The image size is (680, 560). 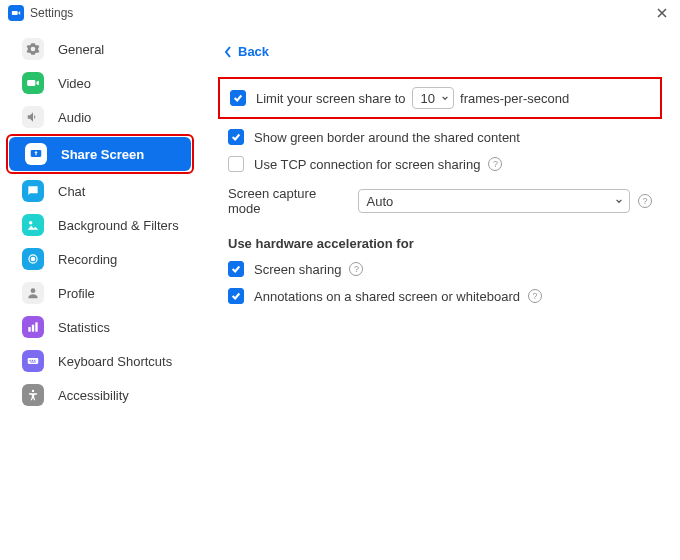 What do you see at coordinates (440, 137) in the screenshot?
I see `green-border-row: Show green border around the shared cont…` at bounding box center [440, 137].